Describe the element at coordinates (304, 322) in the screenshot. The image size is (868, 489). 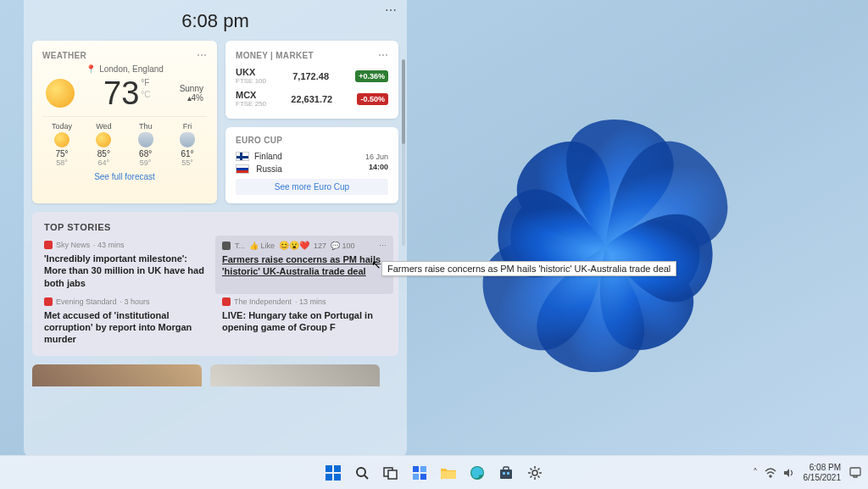
I see `story-item: The Independent· 13 minsLIVE: Hungary ta…` at that location.